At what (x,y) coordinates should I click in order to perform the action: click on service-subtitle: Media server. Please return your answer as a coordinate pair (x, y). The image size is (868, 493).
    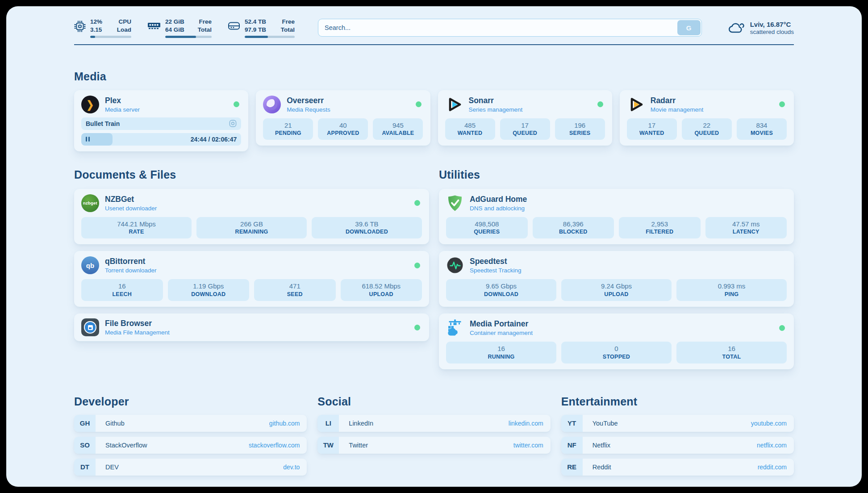
    Looking at the image, I should click on (122, 110).